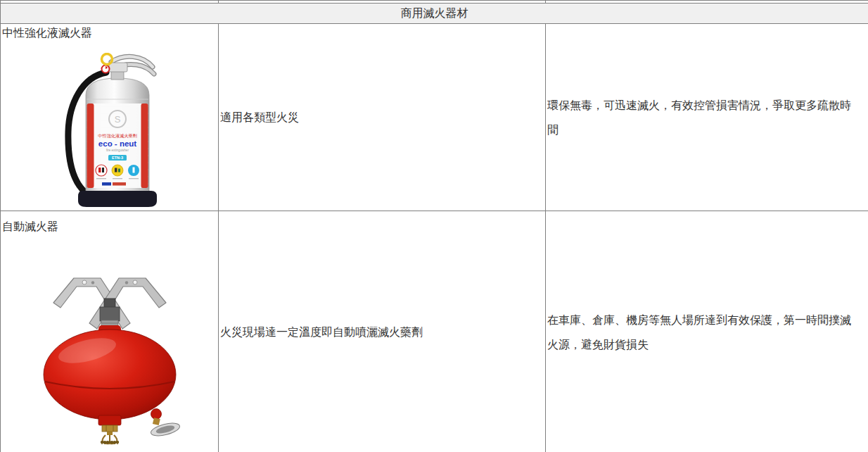  What do you see at coordinates (435, 14) in the screenshot?
I see `table-header-row: 商用滅火器材` at bounding box center [435, 14].